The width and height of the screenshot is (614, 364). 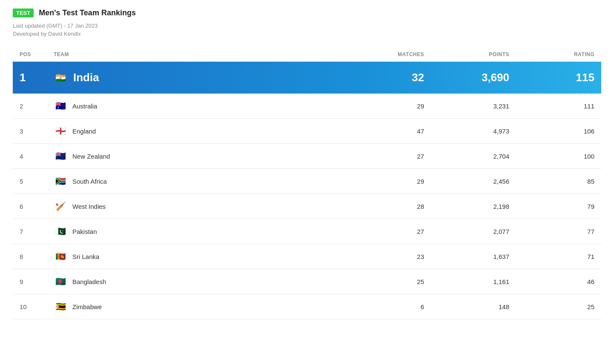 I want to click on team-name: Sri Lanka, so click(x=86, y=257).